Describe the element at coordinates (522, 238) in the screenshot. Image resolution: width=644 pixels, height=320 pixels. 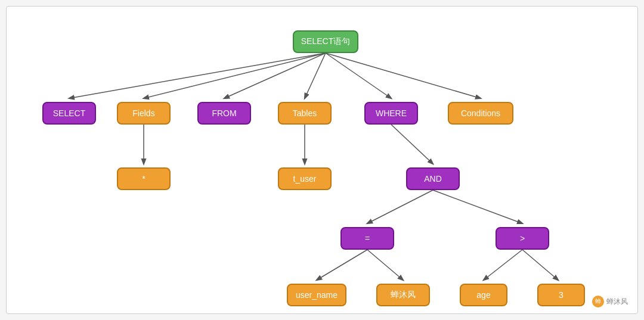
I see `node-gt: >` at that location.